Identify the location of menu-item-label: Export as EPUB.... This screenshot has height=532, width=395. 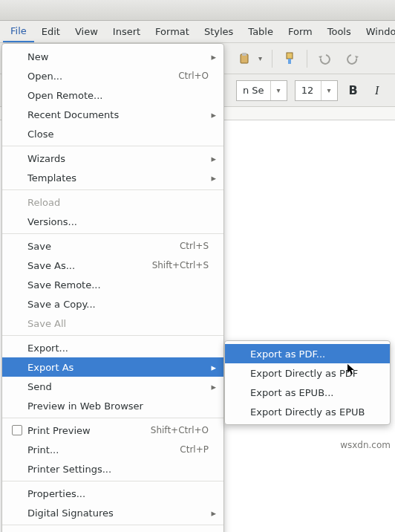
(315, 392).